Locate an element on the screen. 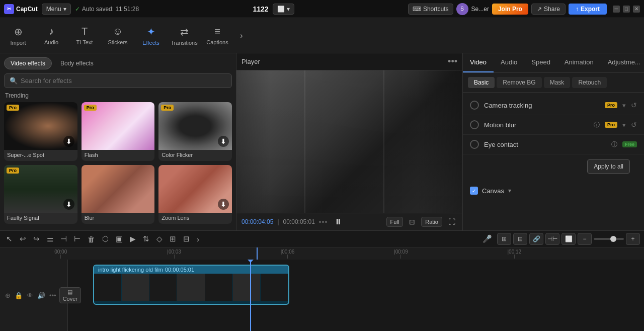 Image resolution: width=644 pixels, height=331 pixels. maximize-button: □ is located at coordinates (626, 9).